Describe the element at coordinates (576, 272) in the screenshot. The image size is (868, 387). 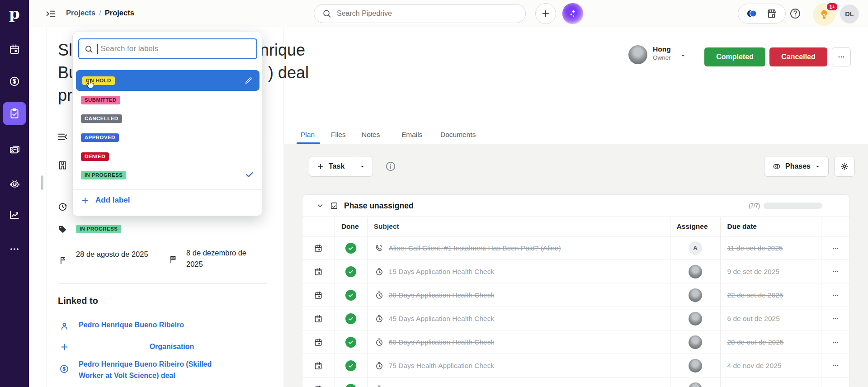
I see `table-row: 15 Days Application Health Check 9 de se…` at that location.